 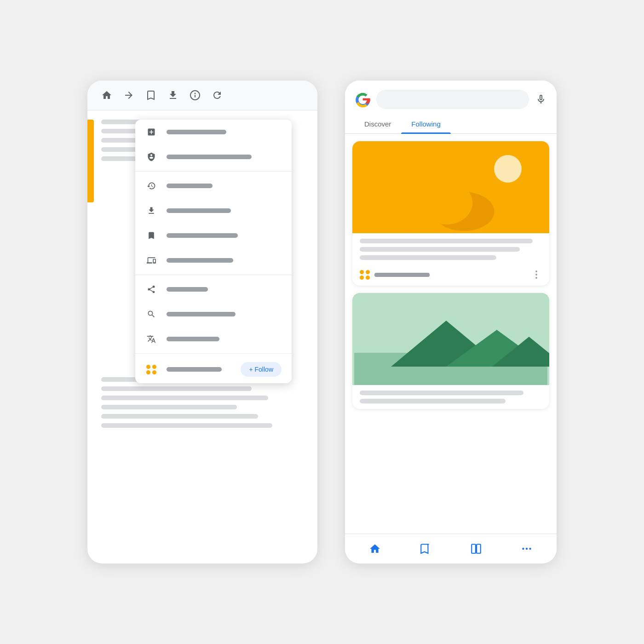 What do you see at coordinates (402, 275) in the screenshot?
I see `source-name` at bounding box center [402, 275].